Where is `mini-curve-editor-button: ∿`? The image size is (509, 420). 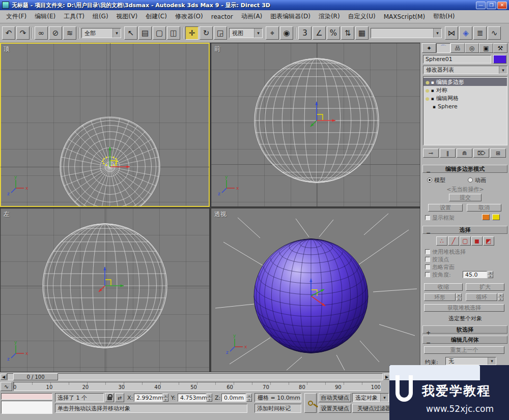
mini-curve-editor-button: ∿ is located at coordinates (6, 386).